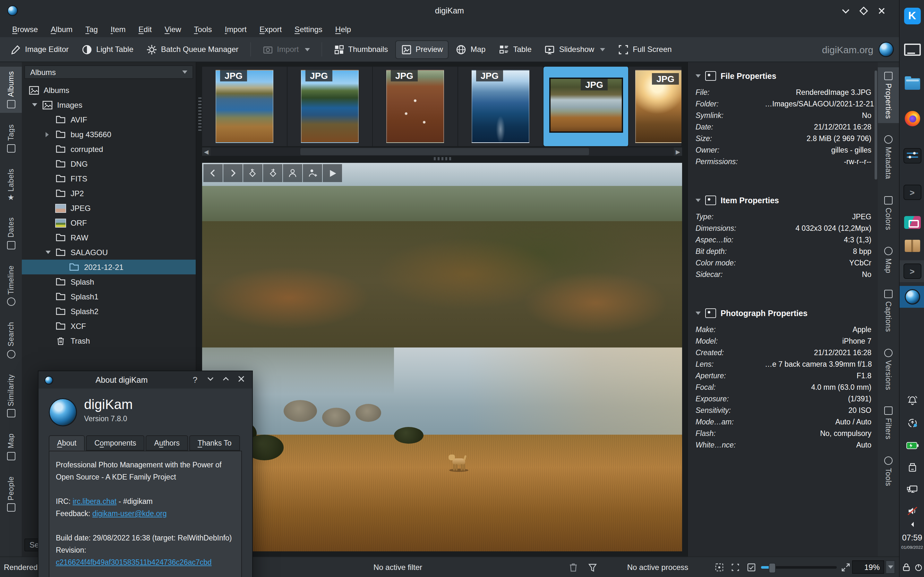  What do you see at coordinates (912, 538) in the screenshot?
I see `clock: 07:59` at bounding box center [912, 538].